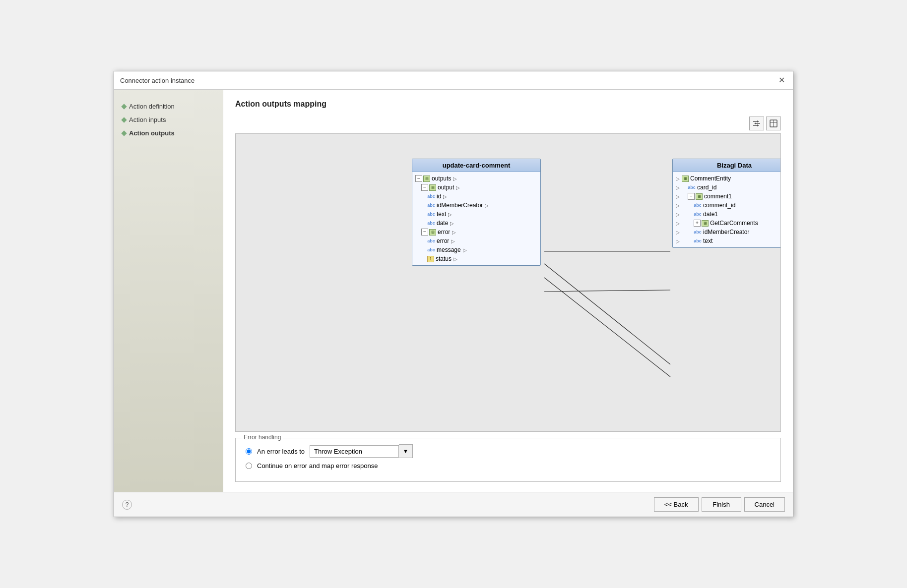 The width and height of the screenshot is (907, 588). Describe the element at coordinates (127, 505) in the screenshot. I see `help-icon-label: ?` at that location.